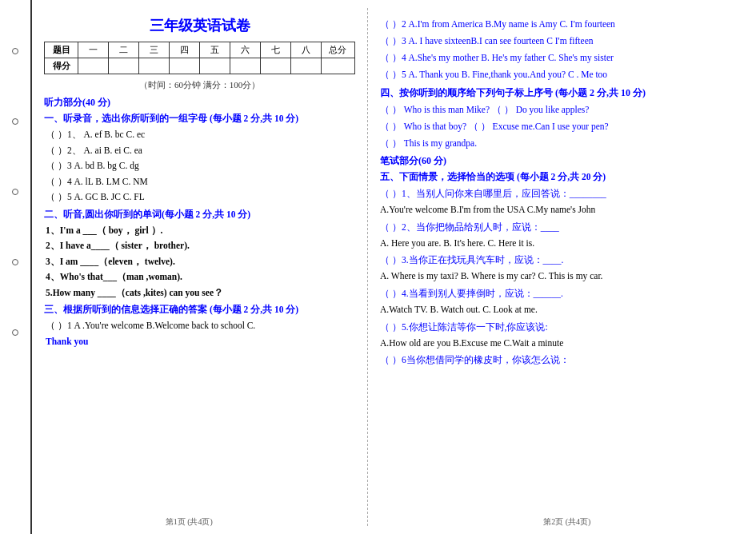 Image resolution: width=756 pixels, height=534 pixels. I want to click on score-table-topic-label: 题目, so click(62, 50).